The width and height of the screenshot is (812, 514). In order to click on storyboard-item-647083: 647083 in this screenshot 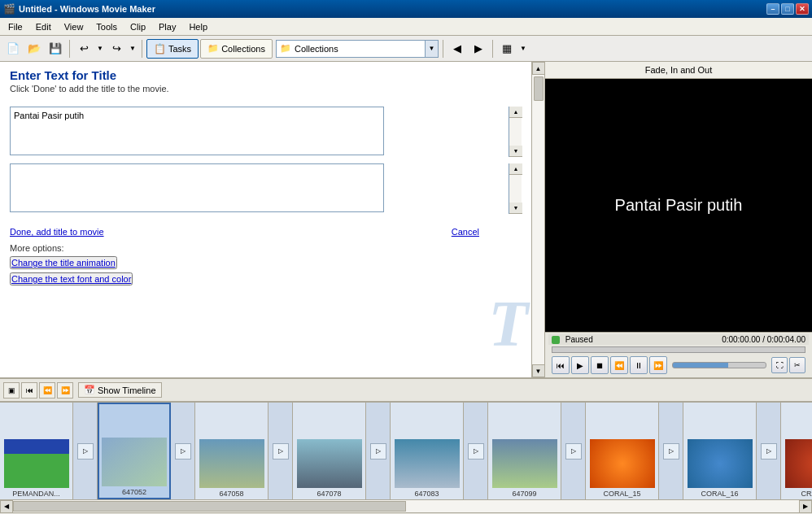, I will do `click(427, 451)`.